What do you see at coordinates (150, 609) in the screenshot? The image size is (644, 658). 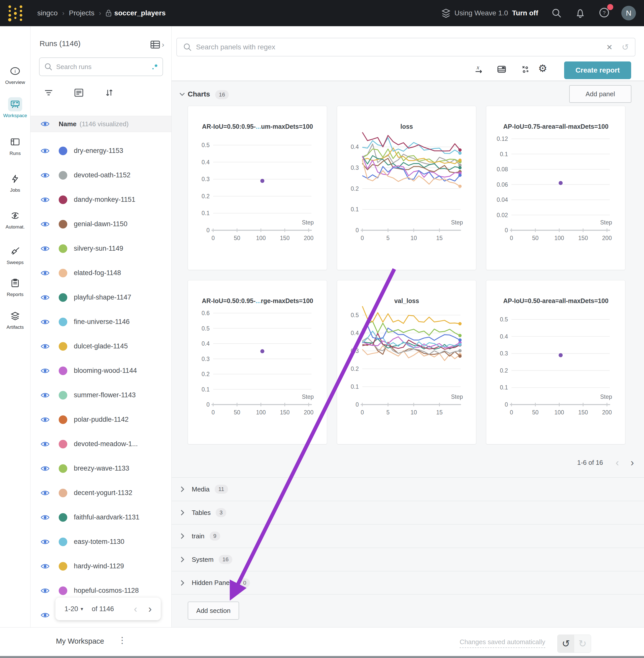 I see `next-page-button: ›` at bounding box center [150, 609].